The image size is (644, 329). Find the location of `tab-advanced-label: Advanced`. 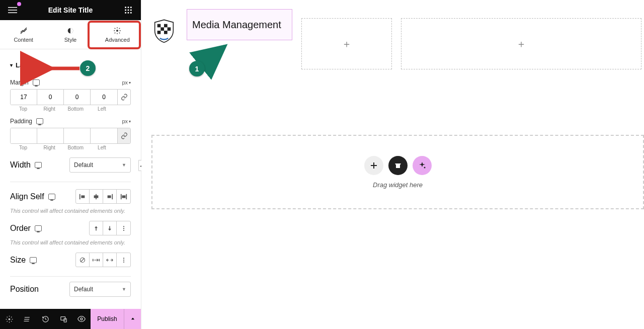

tab-advanced-label: Advanced is located at coordinates (118, 40).